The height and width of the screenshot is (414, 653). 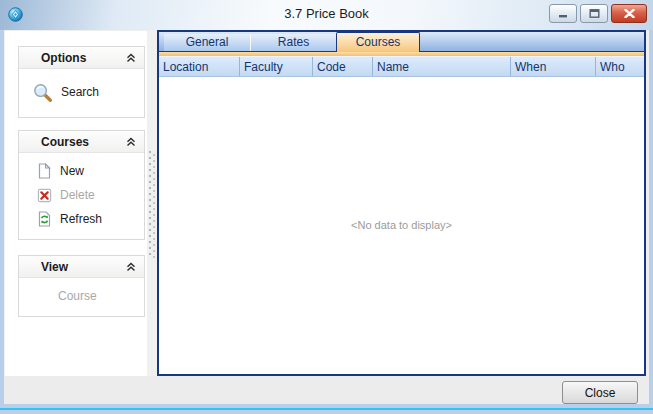 I want to click on close-window-button, so click(x=629, y=14).